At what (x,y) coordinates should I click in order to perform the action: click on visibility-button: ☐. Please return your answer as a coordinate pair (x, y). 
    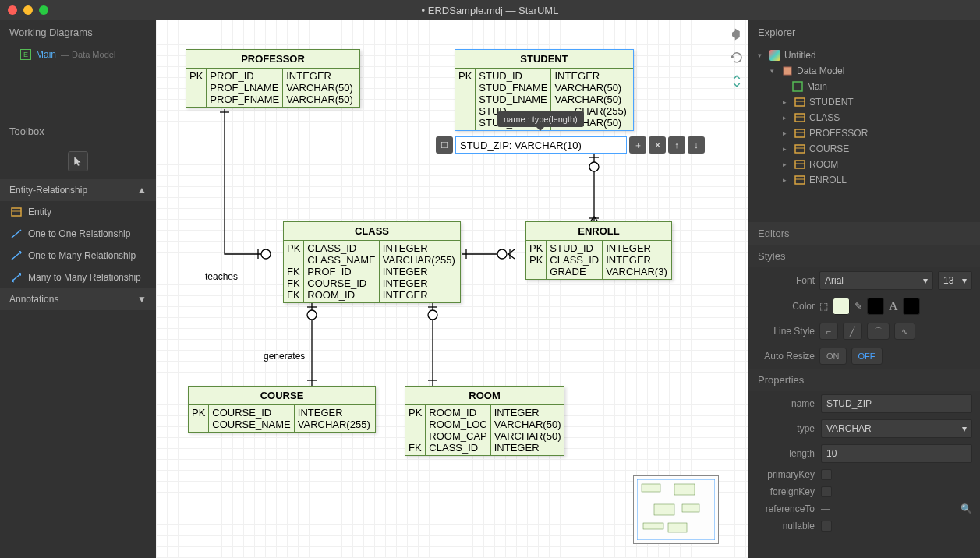
    Looking at the image, I should click on (444, 145).